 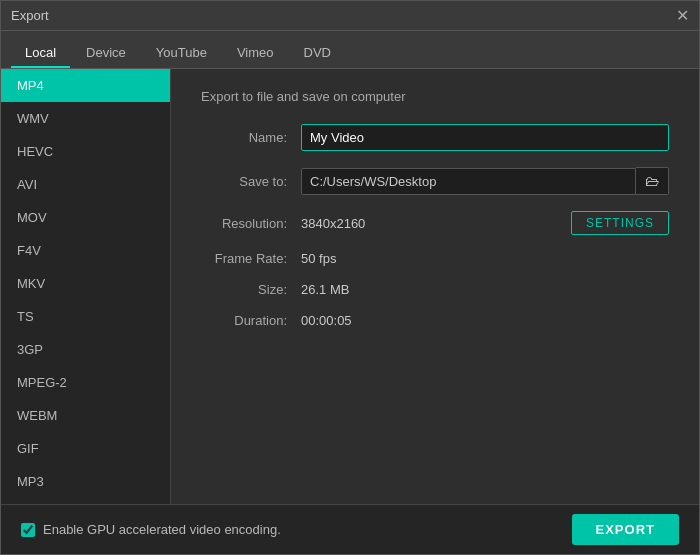 What do you see at coordinates (251, 290) in the screenshot?
I see `size-label: Size:` at bounding box center [251, 290].